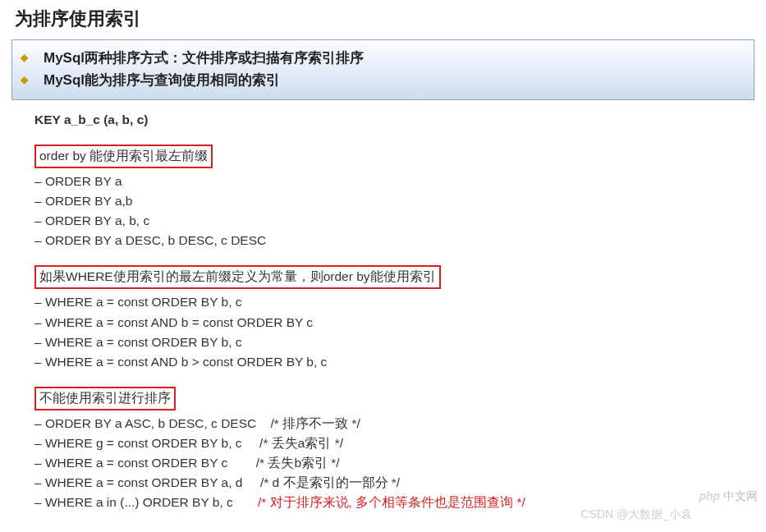  What do you see at coordinates (147, 443) in the screenshot?
I see `code-text: – WHERE g = const ORDER BY b, c` at bounding box center [147, 443].